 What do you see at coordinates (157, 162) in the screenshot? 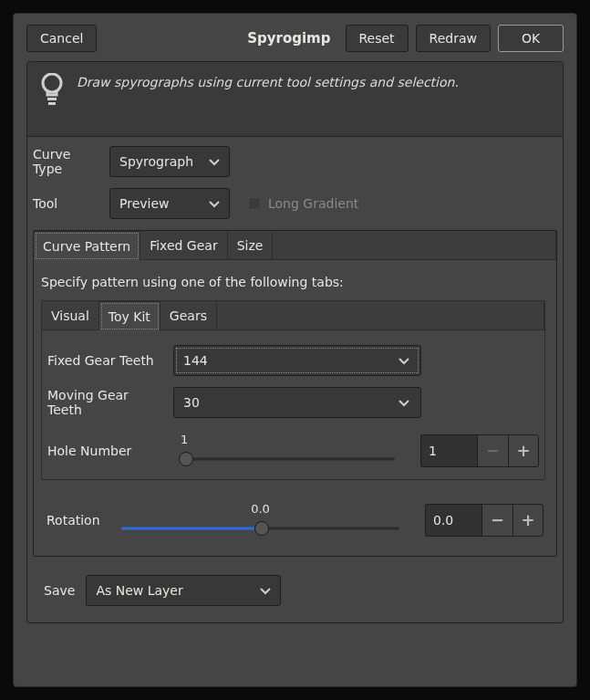
I see `curve-type-value: Spyrograph` at bounding box center [157, 162].